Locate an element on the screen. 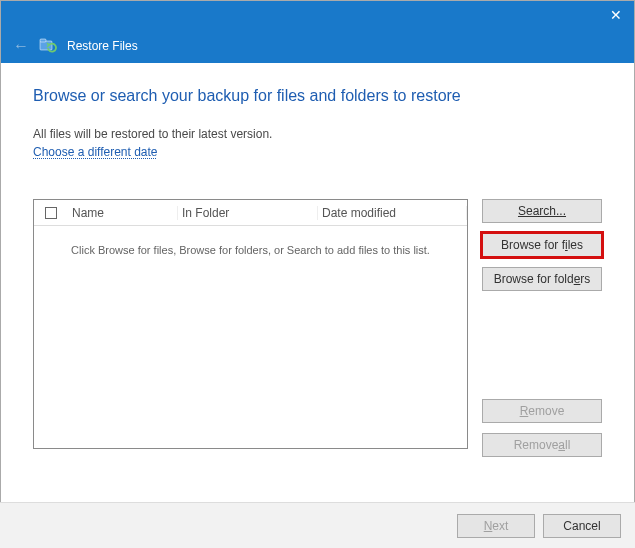  select-all-checkbox-cell is located at coordinates (51, 213).